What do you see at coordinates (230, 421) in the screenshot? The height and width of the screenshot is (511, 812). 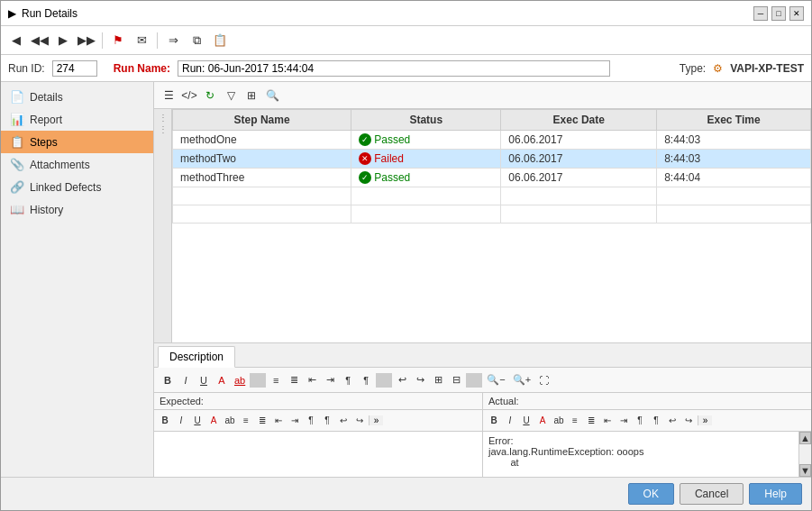 I see `exp-highlight-btn: ab` at bounding box center [230, 421].